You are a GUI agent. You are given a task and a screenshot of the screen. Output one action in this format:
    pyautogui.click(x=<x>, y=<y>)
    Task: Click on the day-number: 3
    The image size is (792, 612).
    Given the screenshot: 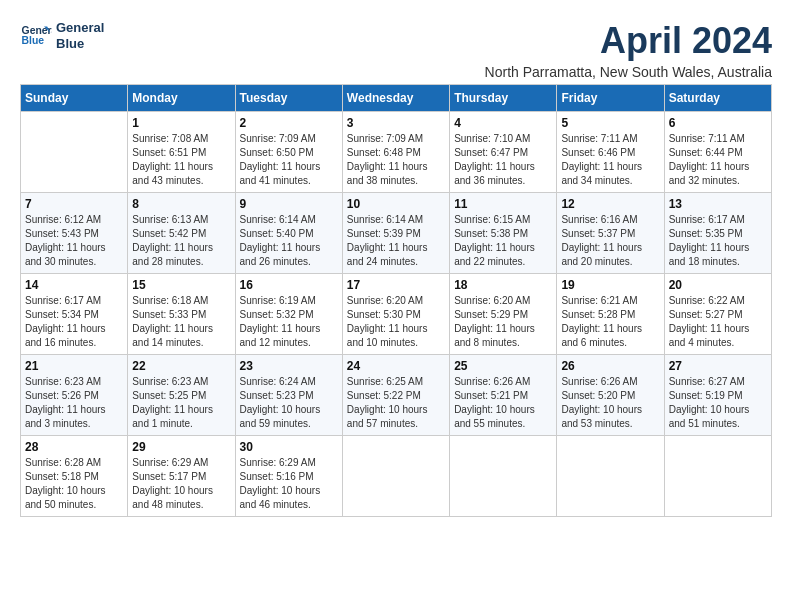 What is the action you would take?
    pyautogui.click(x=396, y=123)
    